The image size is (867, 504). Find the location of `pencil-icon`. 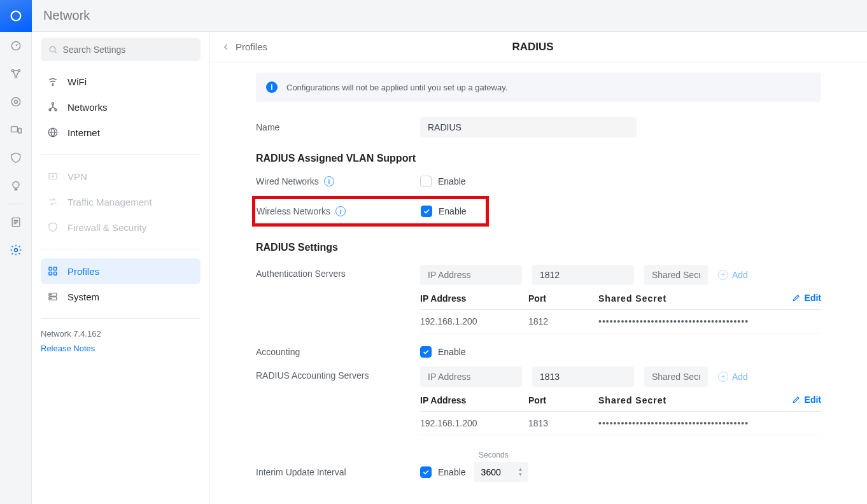

pencil-icon is located at coordinates (796, 400).